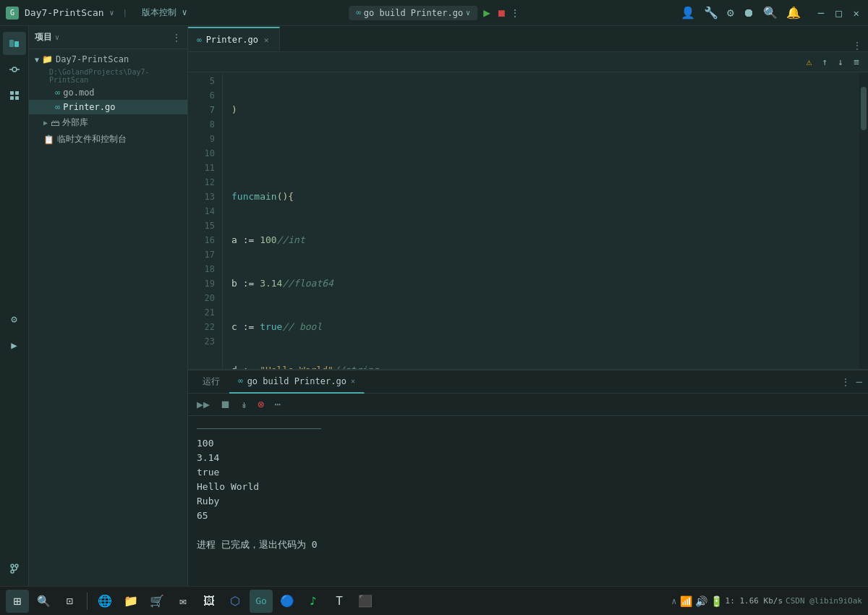 The width and height of the screenshot is (868, 615). What do you see at coordinates (55, 123) in the screenshot?
I see `external-libs-icon: 🗃` at bounding box center [55, 123].